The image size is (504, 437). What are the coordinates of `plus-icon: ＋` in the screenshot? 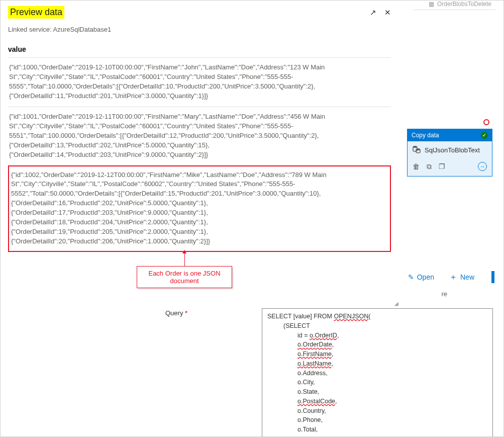 It's located at (453, 278).